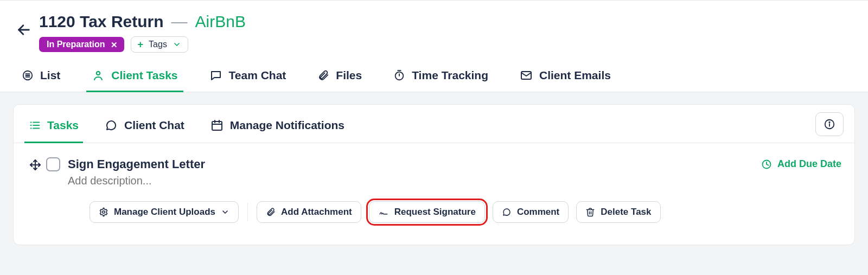  Describe the element at coordinates (590, 212) in the screenshot. I see `trash-icon` at that location.